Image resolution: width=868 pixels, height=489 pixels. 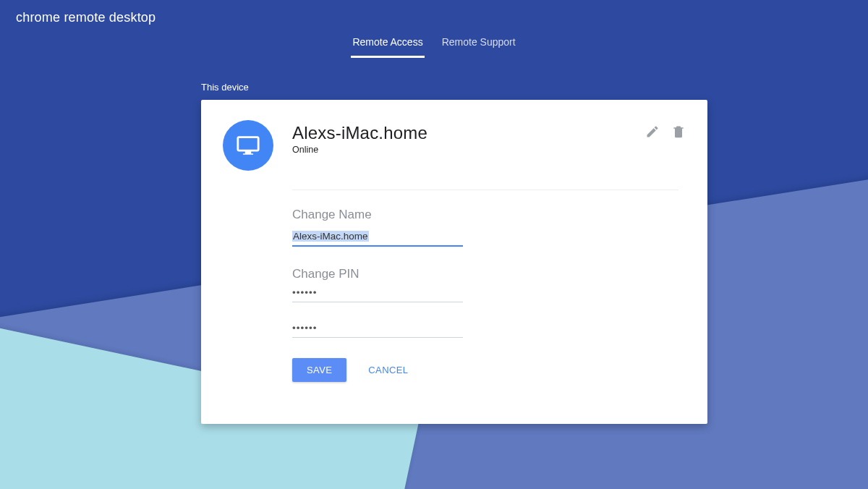 What do you see at coordinates (479, 43) in the screenshot?
I see `tab-remote-support: Remote Support` at bounding box center [479, 43].